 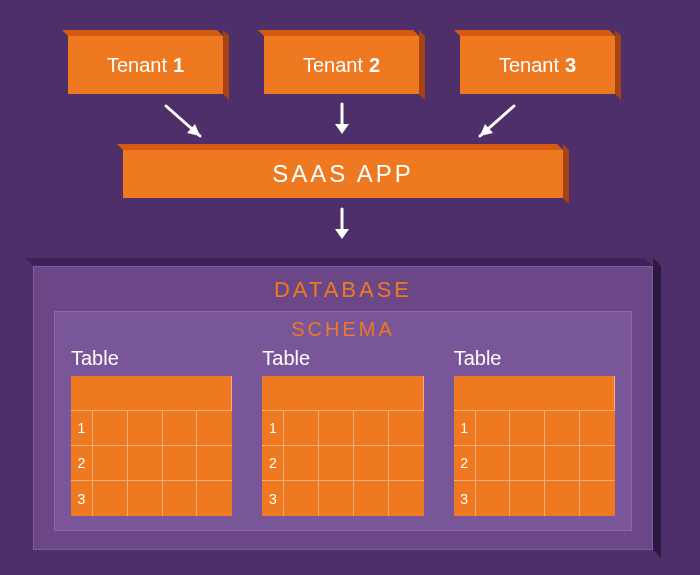 What do you see at coordinates (342, 174) in the screenshot?
I see `saas-label: SAAS APP` at bounding box center [342, 174].